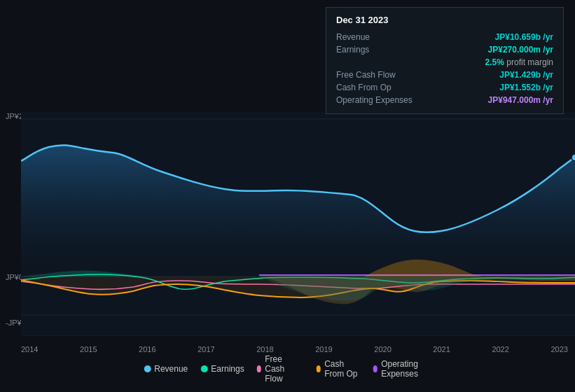 The height and width of the screenshot is (392, 575). Describe the element at coordinates (382, 75) in the screenshot. I see `fcf-label: Free Cash Flow` at that location.